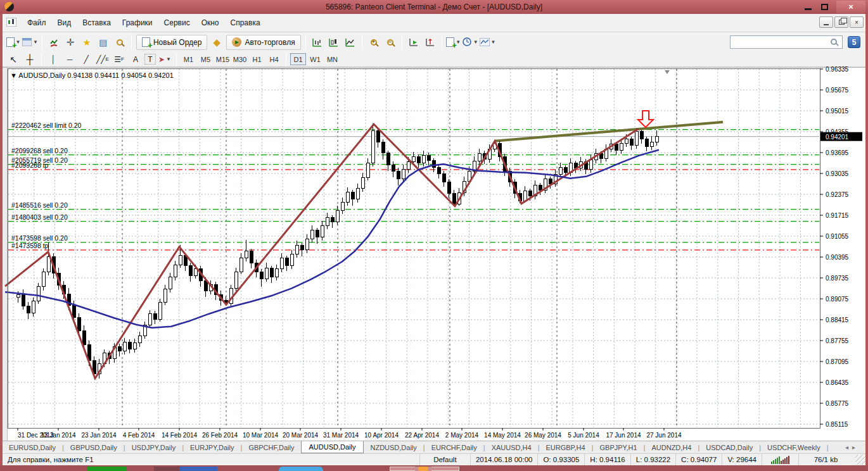 The width and height of the screenshot is (868, 471). Describe the element at coordinates (32, 448) in the screenshot. I see `tab-eurusd: EURUSD,Daily` at that location.